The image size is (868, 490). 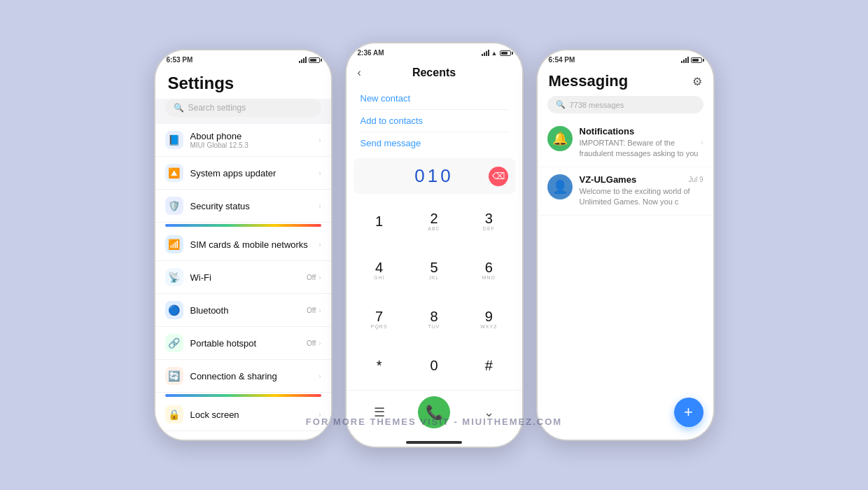 What do you see at coordinates (379, 270) in the screenshot?
I see `key-4: 4 GHI` at bounding box center [379, 270].